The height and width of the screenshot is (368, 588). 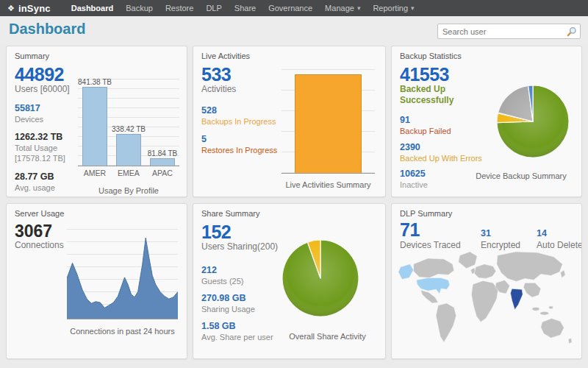 I want to click on bar: 338.42 TB, so click(x=129, y=150).